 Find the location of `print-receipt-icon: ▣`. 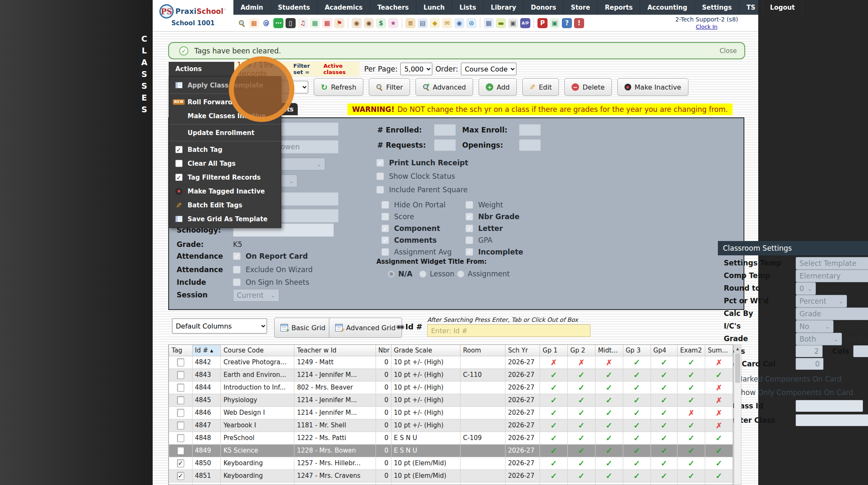

print-receipt-icon: ▣ is located at coordinates (555, 23).